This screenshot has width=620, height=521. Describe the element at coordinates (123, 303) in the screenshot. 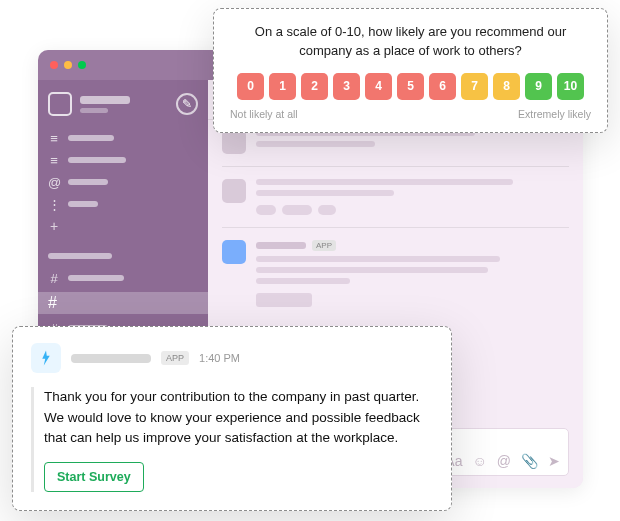

I see `sidebar-channel-active: #` at that location.